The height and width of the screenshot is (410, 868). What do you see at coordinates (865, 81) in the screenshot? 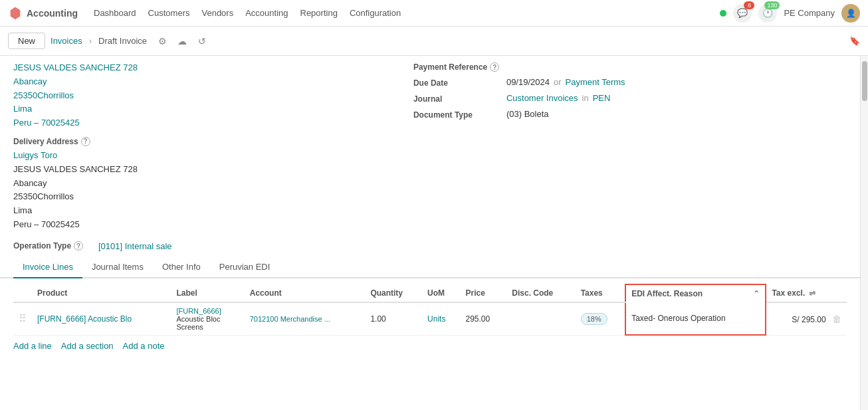
I see `scrollbar-thumb` at bounding box center [865, 81].